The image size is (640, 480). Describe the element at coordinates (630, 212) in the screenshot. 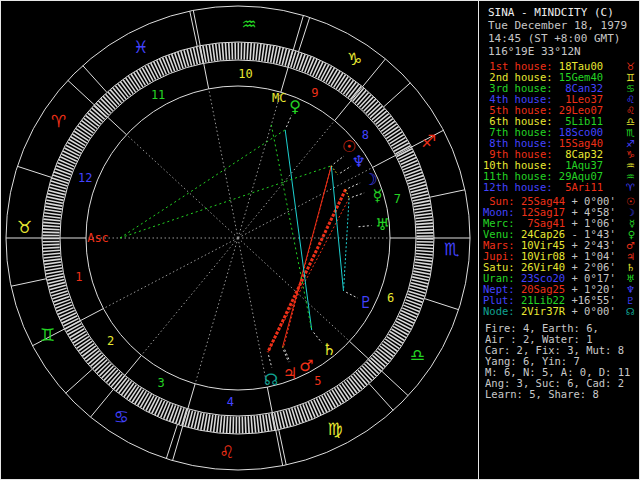

I see `moon-icon: ☽` at that location.